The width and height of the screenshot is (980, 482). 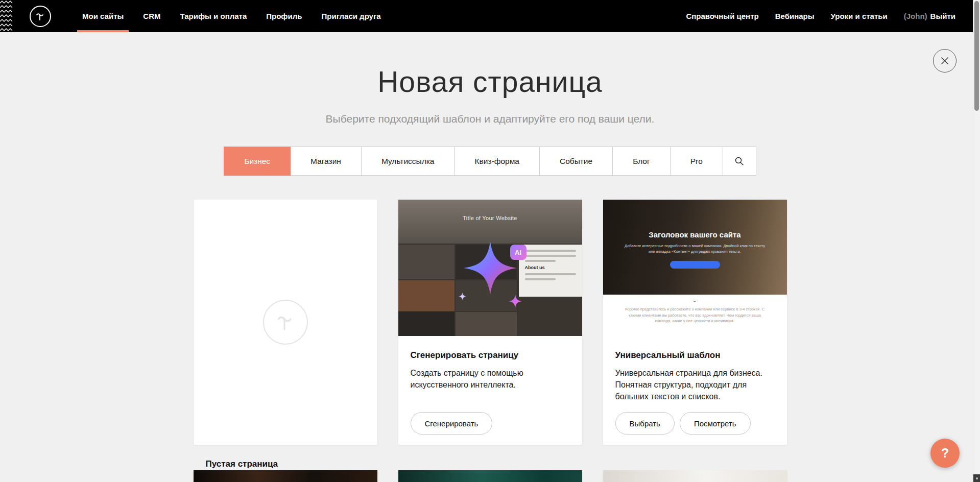 What do you see at coordinates (641, 161) in the screenshot?
I see `tab-blog: Блог` at bounding box center [641, 161].